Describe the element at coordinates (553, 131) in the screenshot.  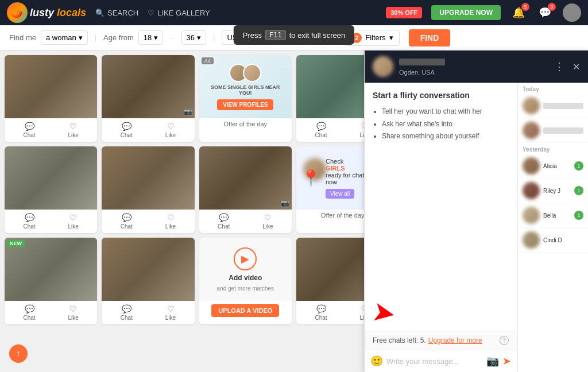
I see `chat-list-item: ——————` at that location.